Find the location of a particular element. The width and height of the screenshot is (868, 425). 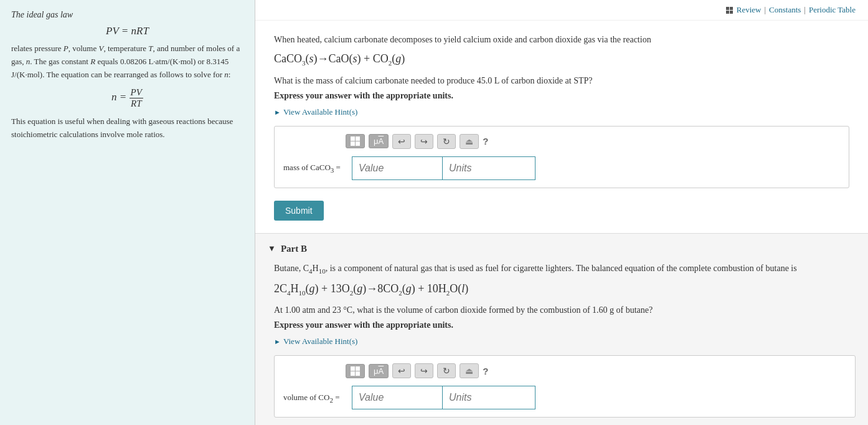

part-a-answer-box: μA ↩ ↪ ↻ ⏏ ? mass of CaCO3 = is located at coordinates (562, 157).